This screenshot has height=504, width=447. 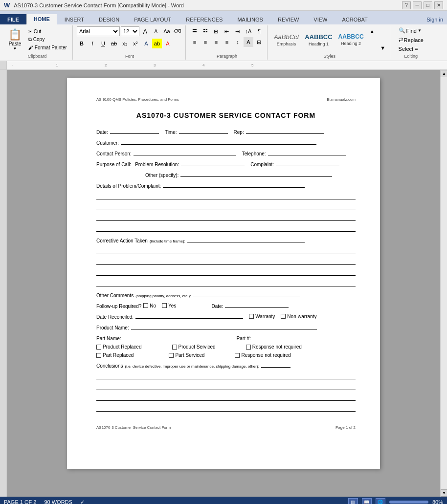 What do you see at coordinates (227, 40) in the screenshot?
I see `paragraph-content: ☰ ☷ ⊞ ⇤ ⇥ ↕A ¶ ≡ ≡ ≡ ≡ ↕ A ⊟` at bounding box center [227, 40].